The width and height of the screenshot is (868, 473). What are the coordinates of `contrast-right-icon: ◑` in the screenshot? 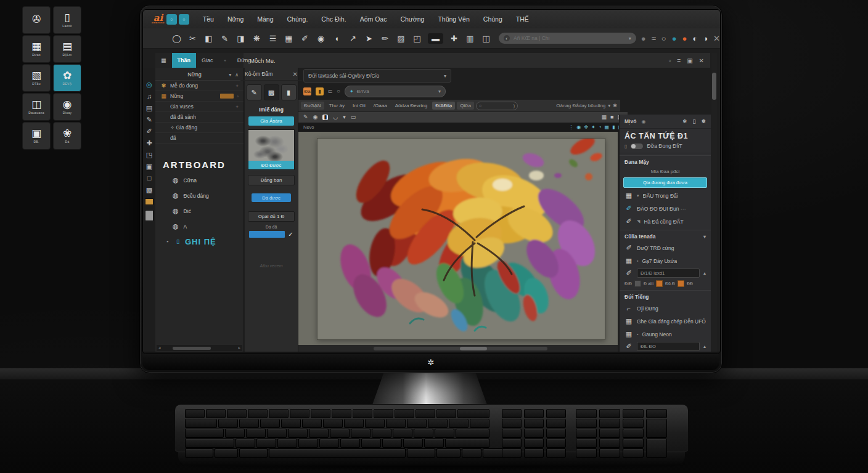 It's located at (705, 38).